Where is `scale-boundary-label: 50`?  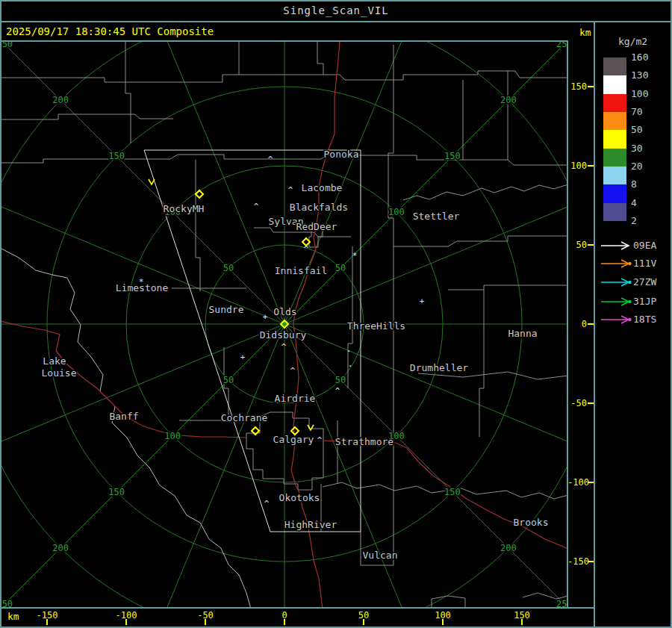 scale-boundary-label: 50 is located at coordinates (637, 130).